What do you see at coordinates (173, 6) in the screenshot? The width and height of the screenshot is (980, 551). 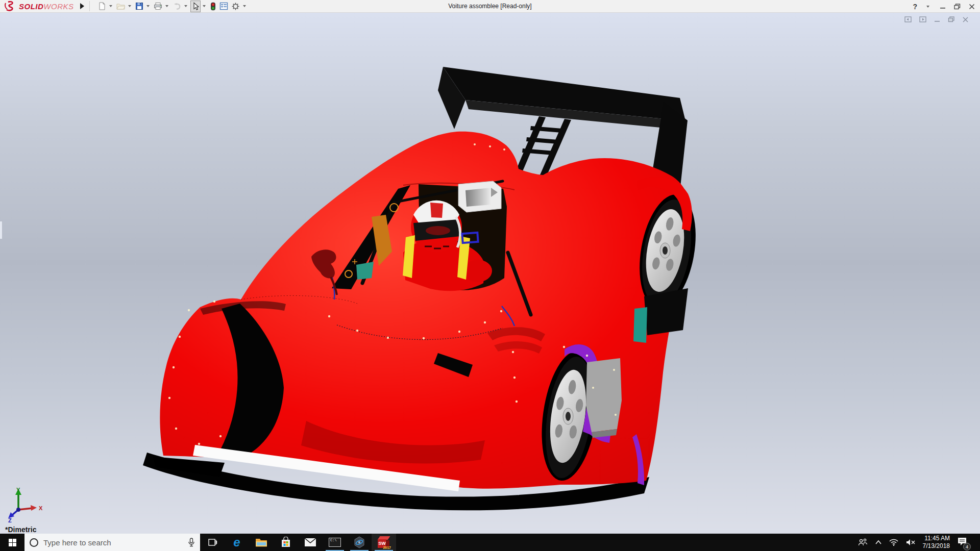 I see `quick-access-toolbar` at bounding box center [173, 6].